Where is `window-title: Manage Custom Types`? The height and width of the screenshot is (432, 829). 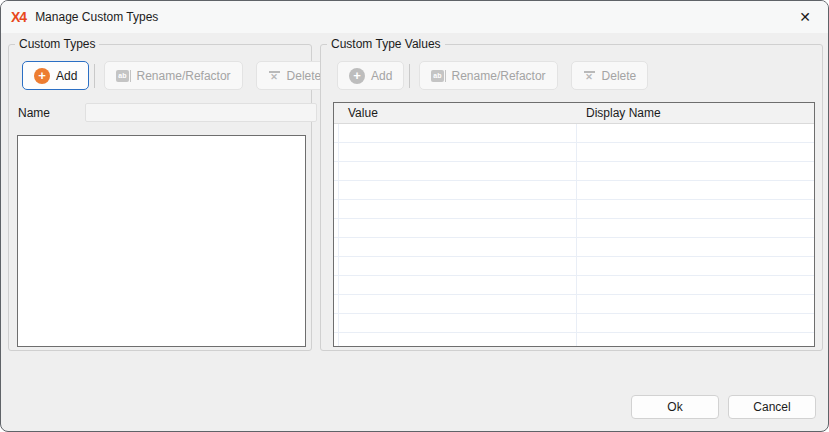 window-title: Manage Custom Types is located at coordinates (96, 17).